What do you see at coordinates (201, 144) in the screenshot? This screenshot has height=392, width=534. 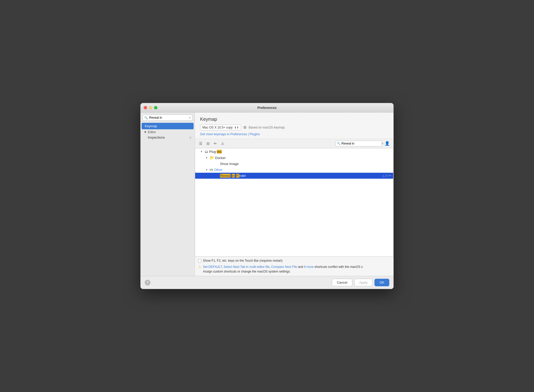 I see `expand-all-button: ☰` at bounding box center [201, 144].